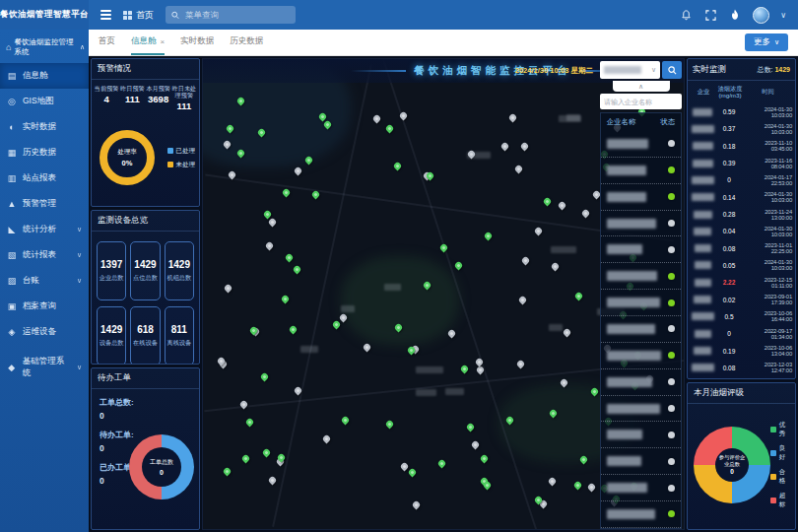 This screenshot has width=798, height=532. What do you see at coordinates (44, 76) in the screenshot?
I see `sidebar-item-info-cabin: ▤信息舱` at bounding box center [44, 76].